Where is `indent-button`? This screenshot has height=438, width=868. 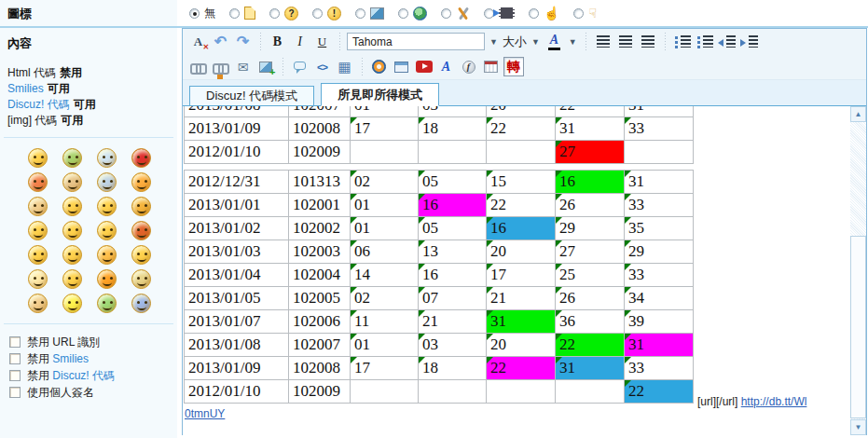 indent-button is located at coordinates (750, 41).